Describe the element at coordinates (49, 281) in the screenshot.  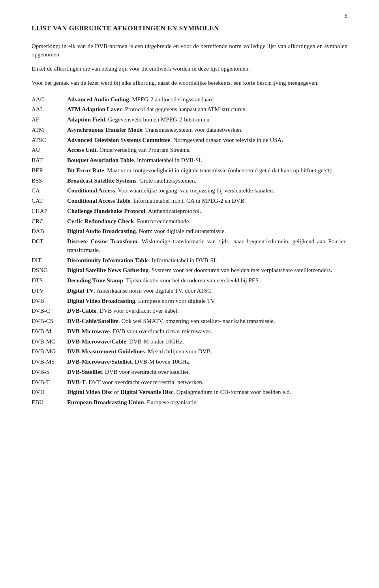
I see `abbreviation-cell: DTS` at that location.